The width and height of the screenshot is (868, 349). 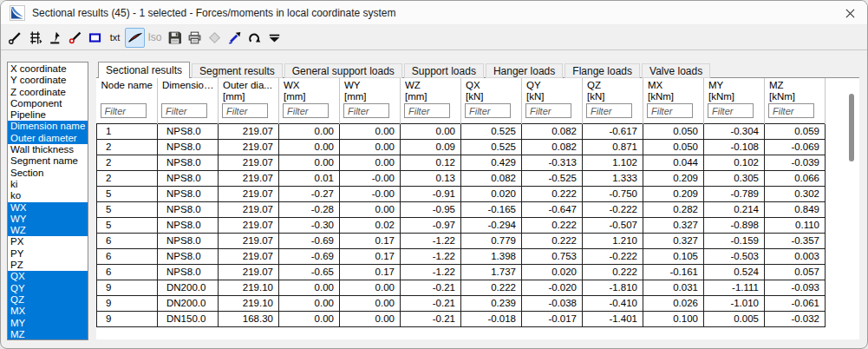 What do you see at coordinates (135, 38) in the screenshot?
I see `result-curve-icon` at bounding box center [135, 38].